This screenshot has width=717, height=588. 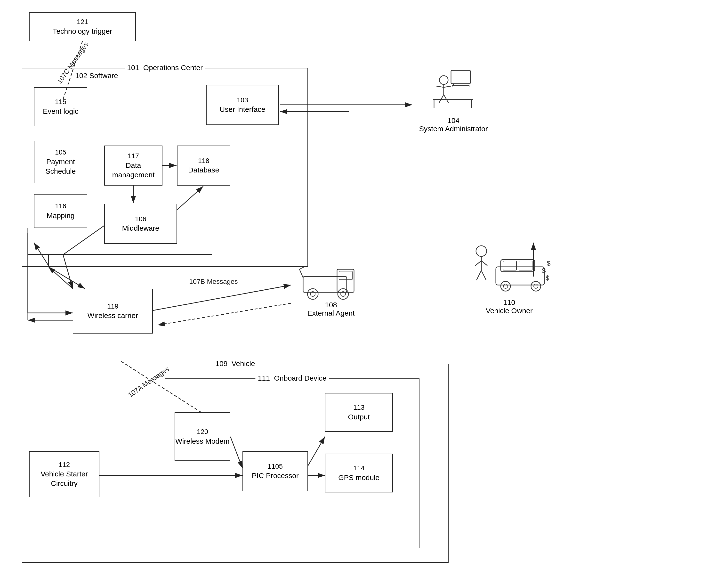 I want to click on pic-processor-label: PIC Processor, so click(x=275, y=476).